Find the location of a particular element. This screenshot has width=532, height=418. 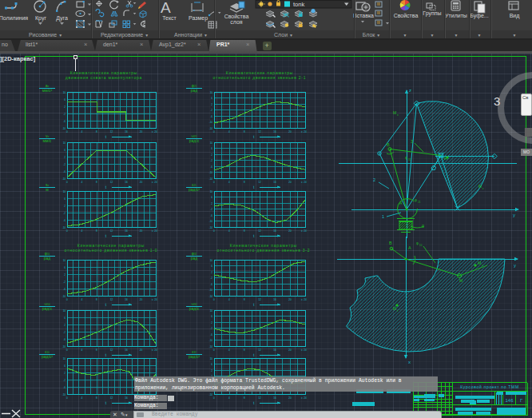

svg-text: tonk is located at coordinates (299, 5).